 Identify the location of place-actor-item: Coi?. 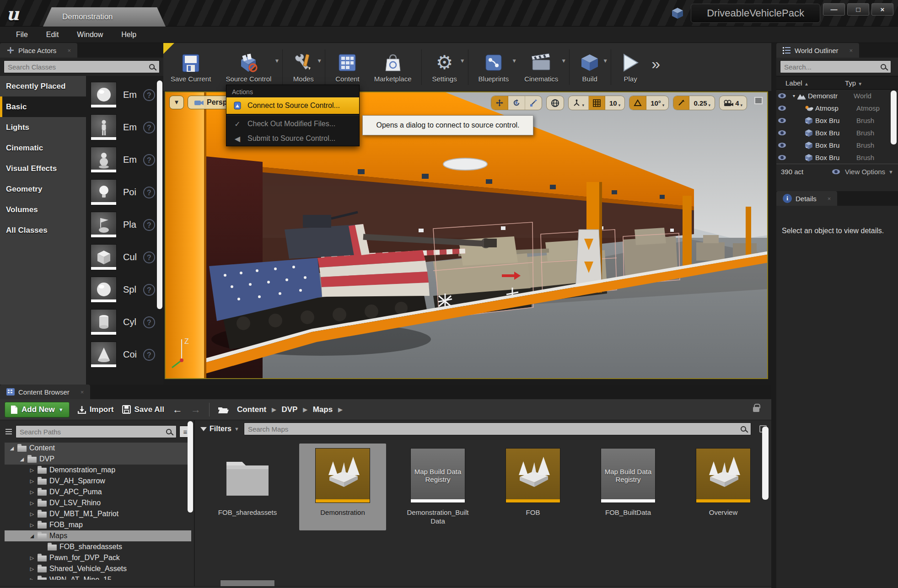
(123, 355).